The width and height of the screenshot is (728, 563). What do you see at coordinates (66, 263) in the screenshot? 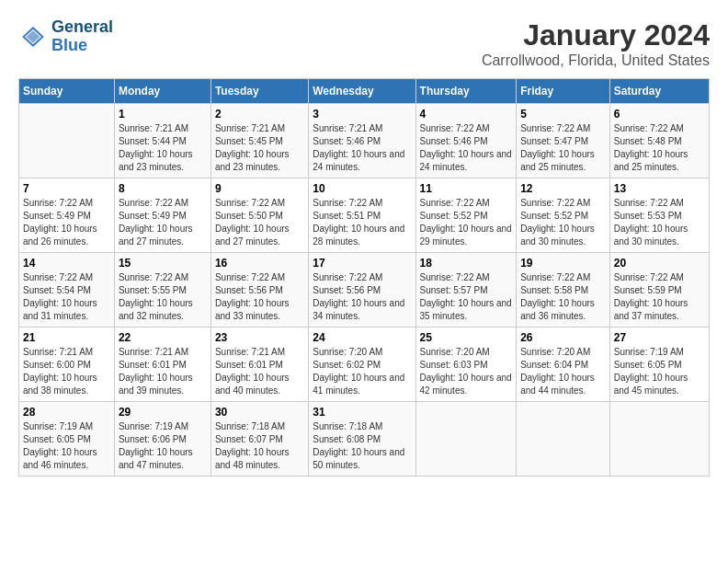
I see `day-number: 14` at bounding box center [66, 263].